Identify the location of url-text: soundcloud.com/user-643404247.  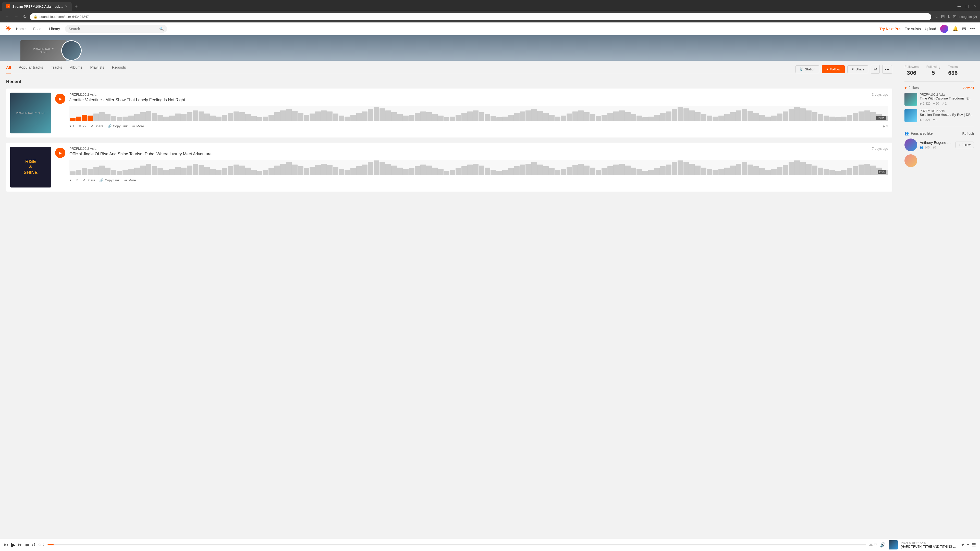
(64, 17).